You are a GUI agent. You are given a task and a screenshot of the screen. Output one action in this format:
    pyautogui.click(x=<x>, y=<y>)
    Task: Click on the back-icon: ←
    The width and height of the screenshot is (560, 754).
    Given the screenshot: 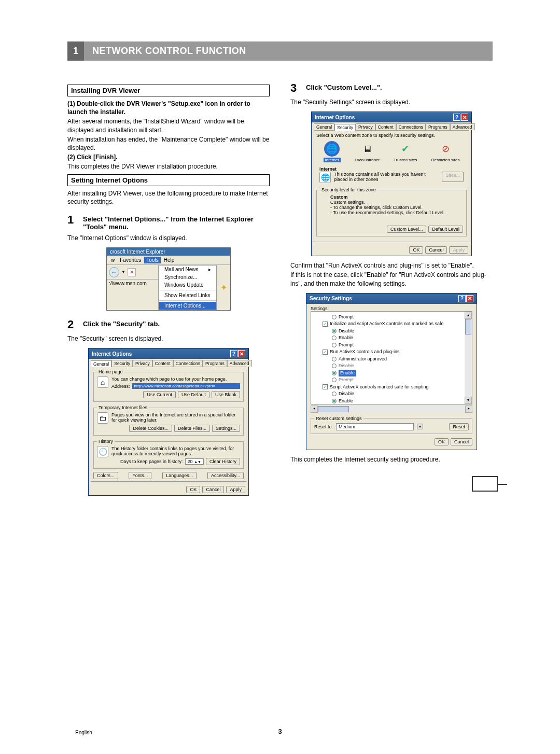 What is the action you would take?
    pyautogui.click(x=114, y=272)
    